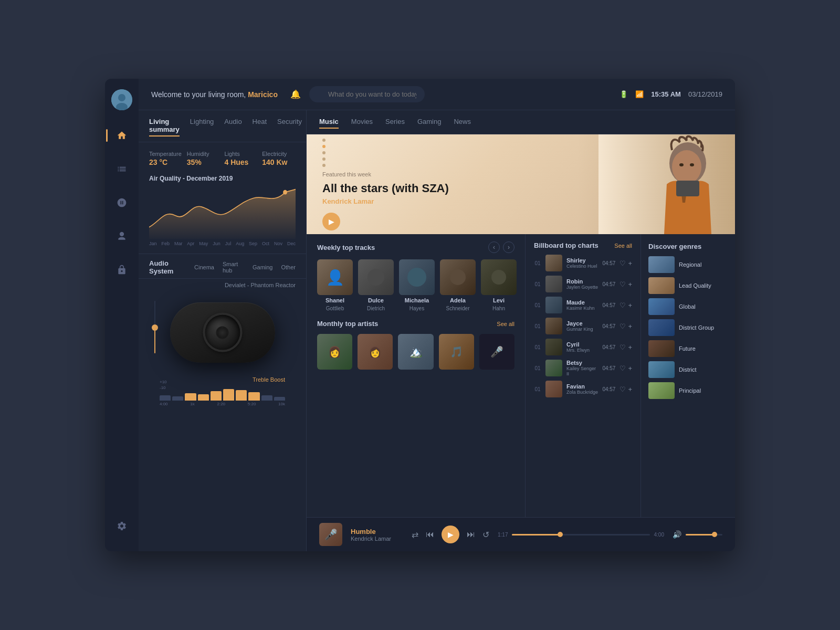  What do you see at coordinates (329, 123) in the screenshot?
I see `music-nav-music: Music` at bounding box center [329, 123].